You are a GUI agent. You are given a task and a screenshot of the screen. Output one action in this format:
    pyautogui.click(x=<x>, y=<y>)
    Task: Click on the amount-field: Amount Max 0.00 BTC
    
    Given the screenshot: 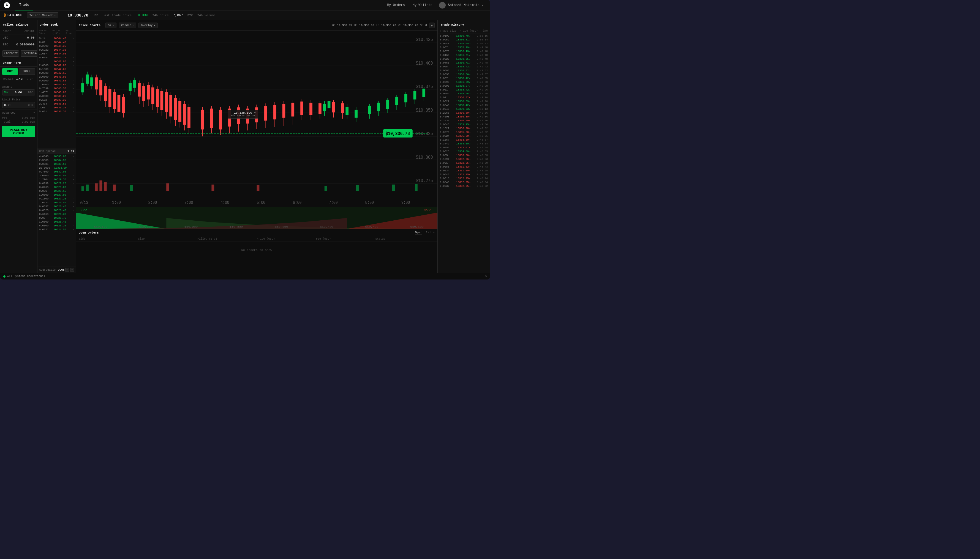 What is the action you would take?
    pyautogui.click(x=18, y=91)
    